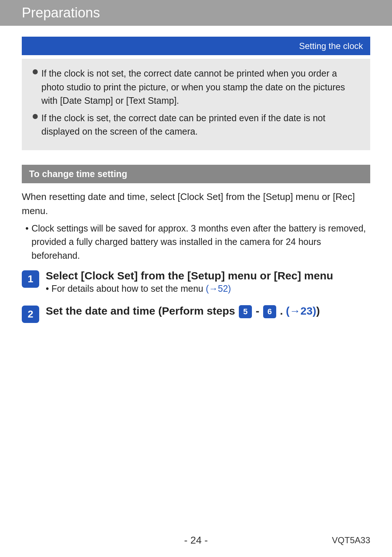 This screenshot has height=557, width=392. What do you see at coordinates (208, 276) in the screenshot?
I see `step-1-title: Select [Clock Set] from the [Setup] menu…` at bounding box center [208, 276].